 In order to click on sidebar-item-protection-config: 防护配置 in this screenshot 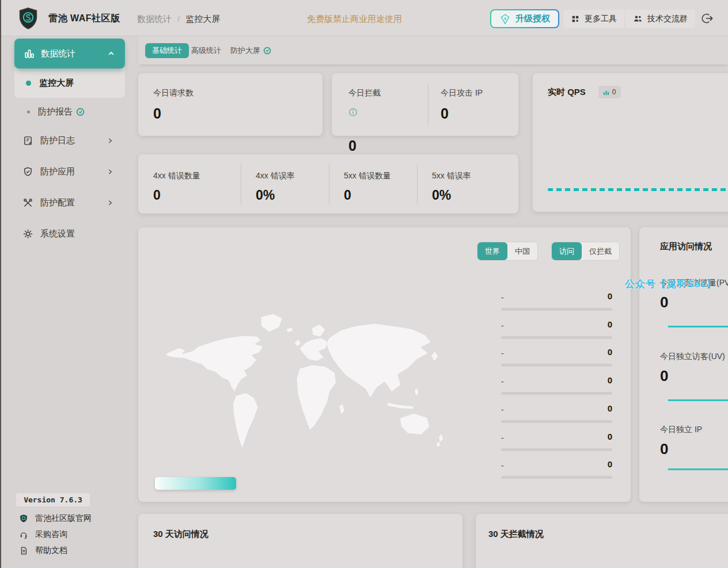, I will do `click(70, 203)`.